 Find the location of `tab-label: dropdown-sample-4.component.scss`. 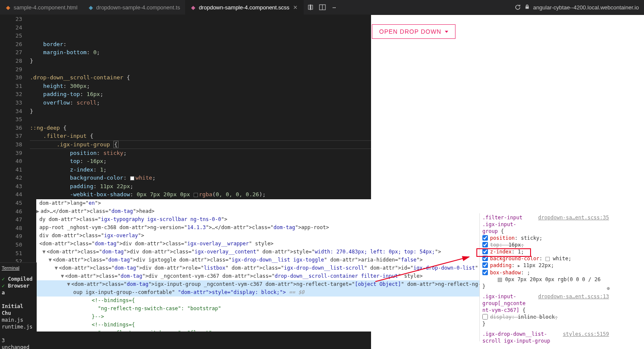

tab-label: dropdown-sample-4.component.scss is located at coordinates (244, 8).